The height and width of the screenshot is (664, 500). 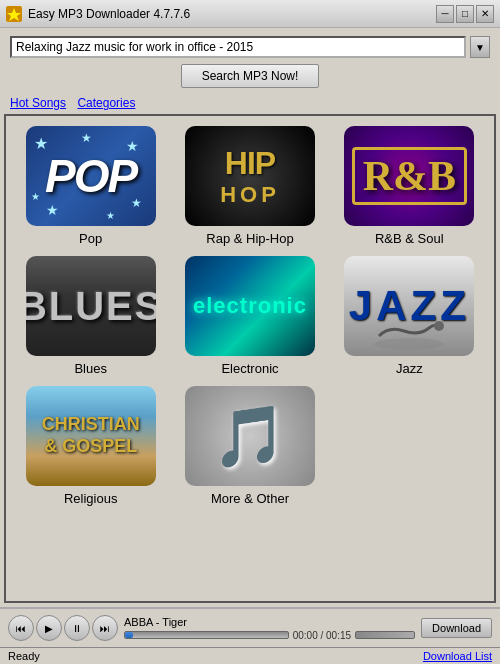 What do you see at coordinates (409, 334) in the screenshot?
I see `jazz-trumpet-art` at bounding box center [409, 334].